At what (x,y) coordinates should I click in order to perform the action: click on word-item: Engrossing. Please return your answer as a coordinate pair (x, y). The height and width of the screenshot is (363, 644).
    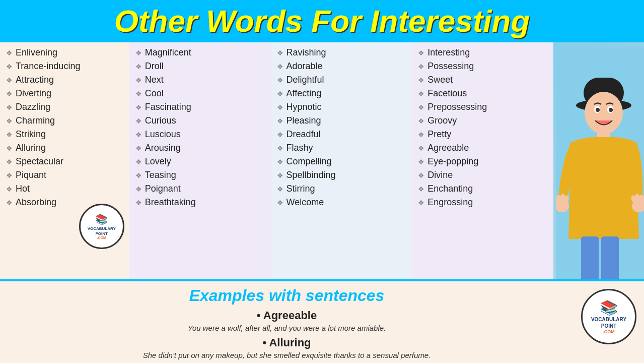
    Looking at the image, I should click on (482, 203).